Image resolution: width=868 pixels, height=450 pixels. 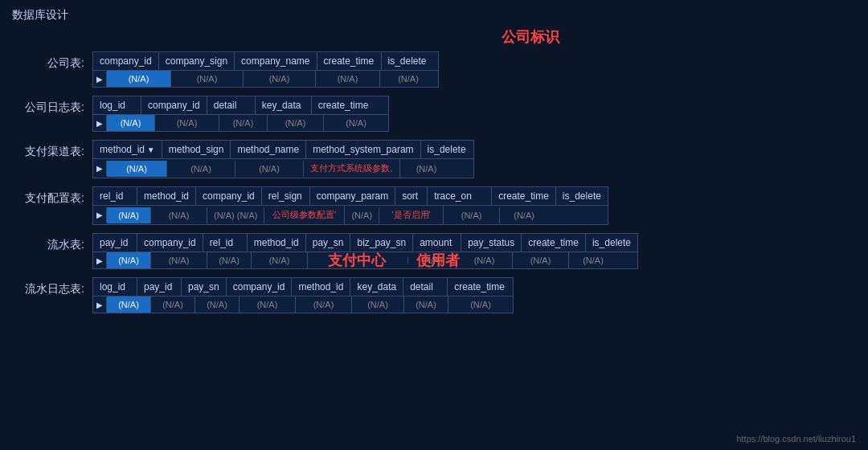 What do you see at coordinates (265, 61) in the screenshot?
I see `company-table-header: company_id company_sign company_name cre…` at bounding box center [265, 61].